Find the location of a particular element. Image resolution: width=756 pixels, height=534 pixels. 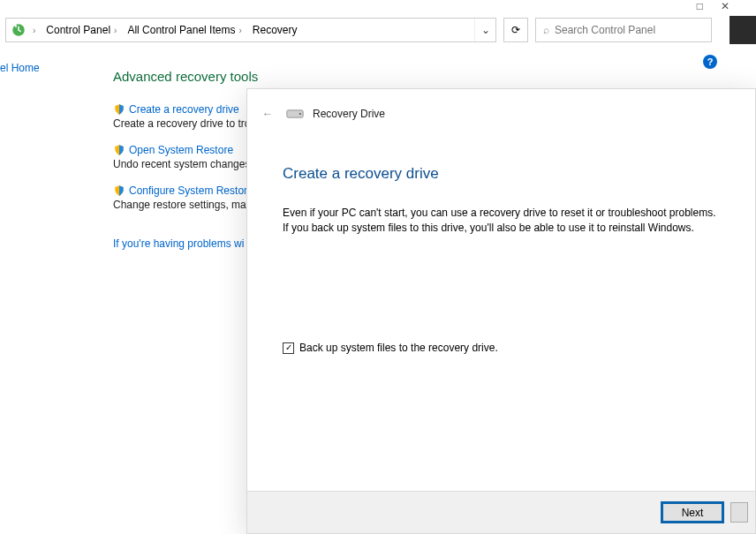

wizard-title: Recovery Drive is located at coordinates (349, 114).